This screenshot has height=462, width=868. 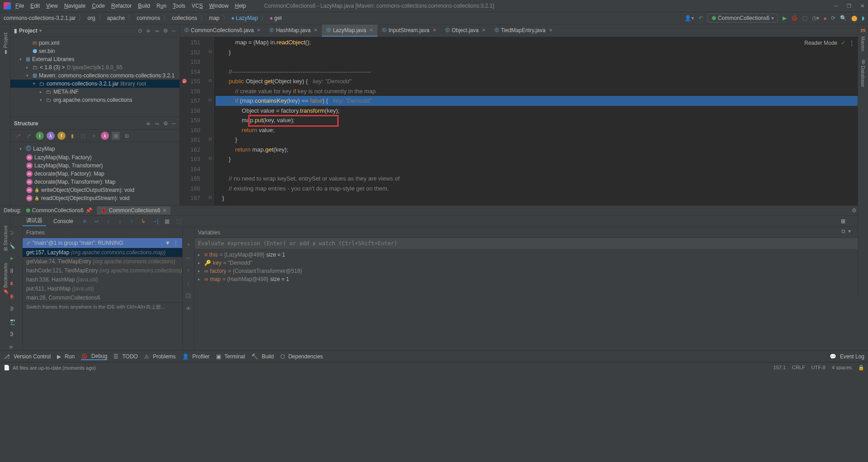 I want to click on run-icon: ▶, so click(x=785, y=18).